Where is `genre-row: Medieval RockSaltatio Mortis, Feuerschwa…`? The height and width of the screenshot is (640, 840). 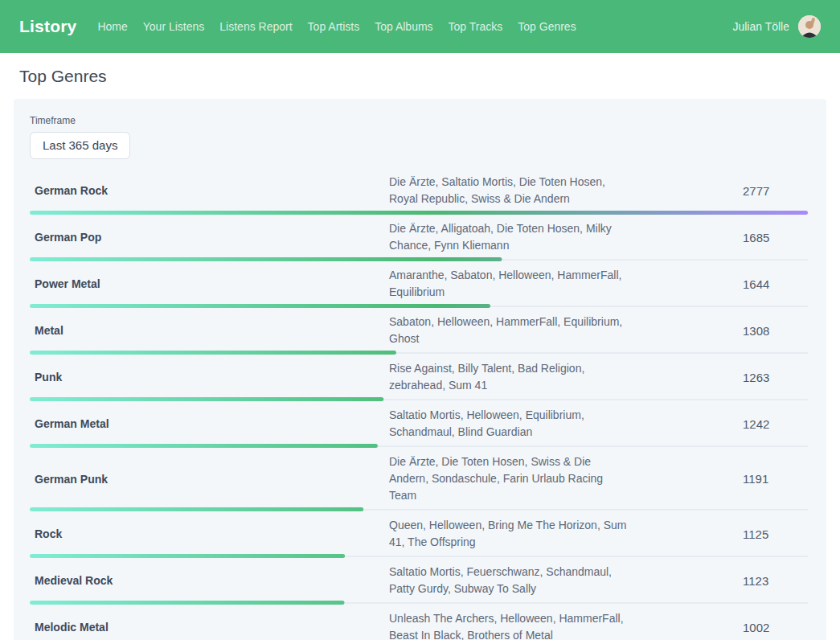 genre-row: Medieval RockSaltatio Mortis, Feuerschwa… is located at coordinates (420, 583).